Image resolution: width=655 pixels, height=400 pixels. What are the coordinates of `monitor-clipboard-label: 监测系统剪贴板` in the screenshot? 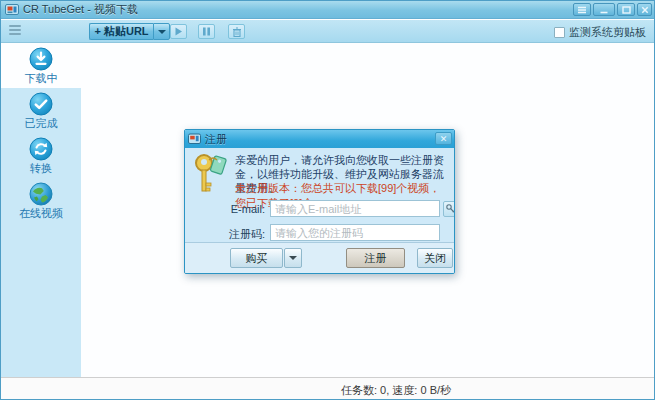 It's located at (608, 32).